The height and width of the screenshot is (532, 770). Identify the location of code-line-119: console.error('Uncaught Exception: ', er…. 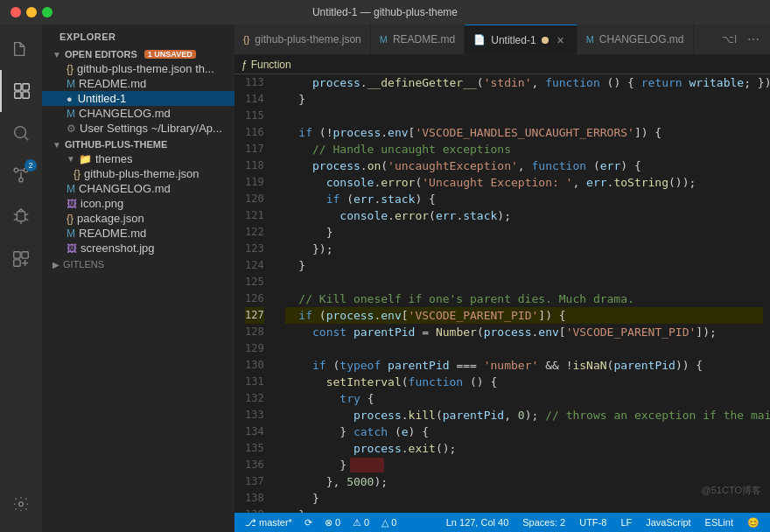
(524, 182).